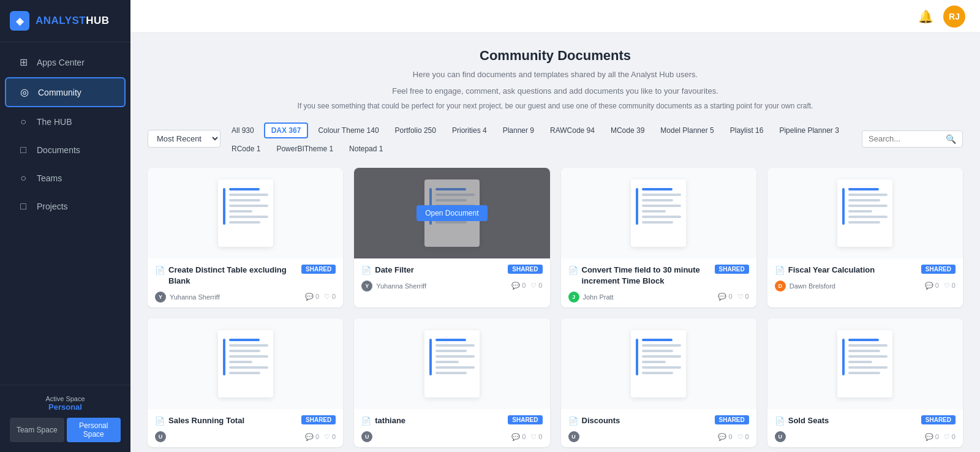  What do you see at coordinates (940, 437) in the screenshot?
I see `doc-stats-8: 💬 0 ♡ 0` at bounding box center [940, 437].